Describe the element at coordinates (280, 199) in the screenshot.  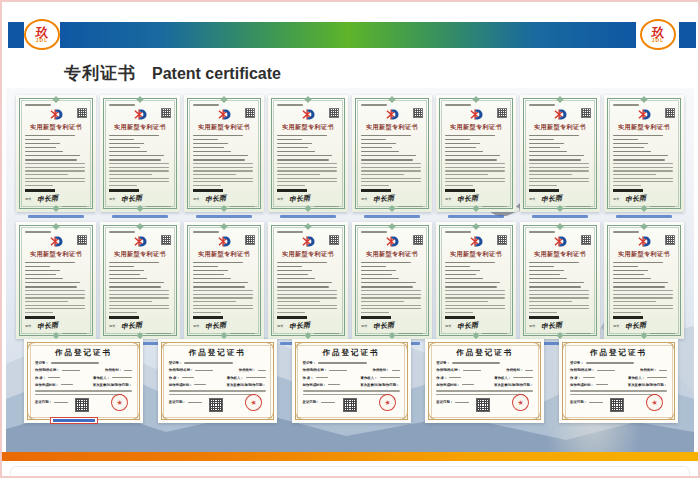
I see `commissioner-label: 局长` at that location.